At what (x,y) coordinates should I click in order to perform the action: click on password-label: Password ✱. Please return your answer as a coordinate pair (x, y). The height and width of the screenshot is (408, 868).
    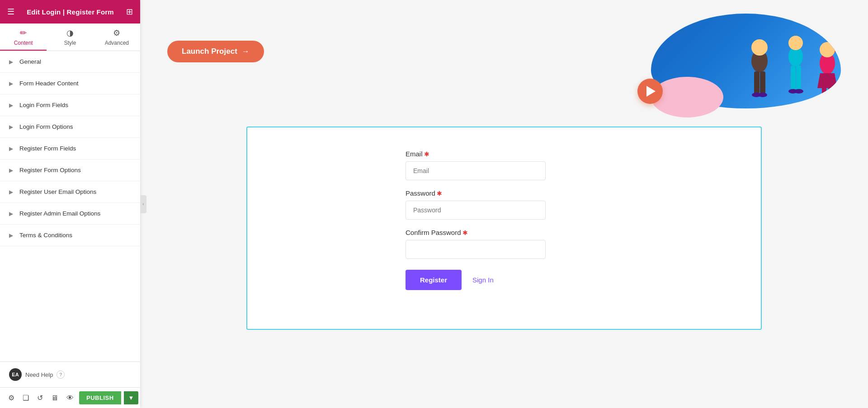
    Looking at the image, I should click on (476, 193).